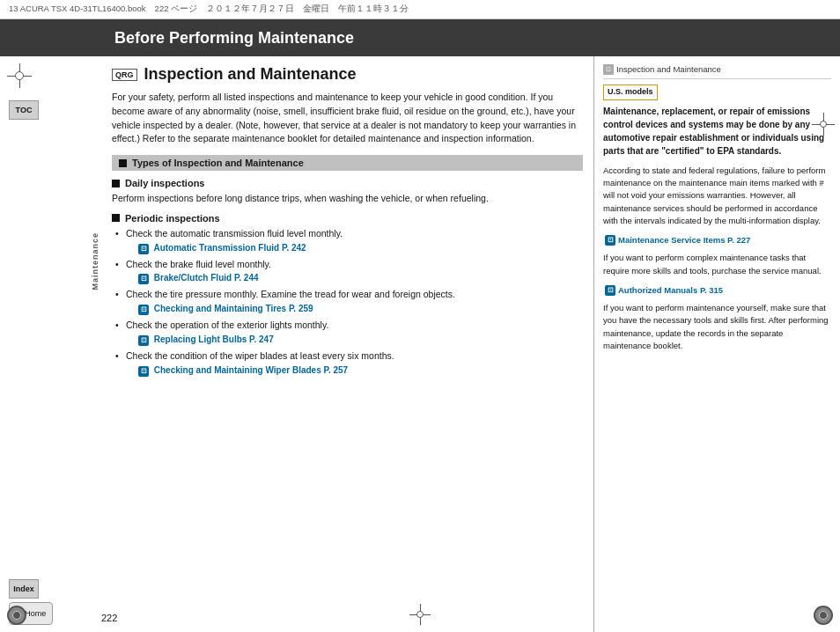  I want to click on panel-header-icon: ⊡, so click(608, 70).